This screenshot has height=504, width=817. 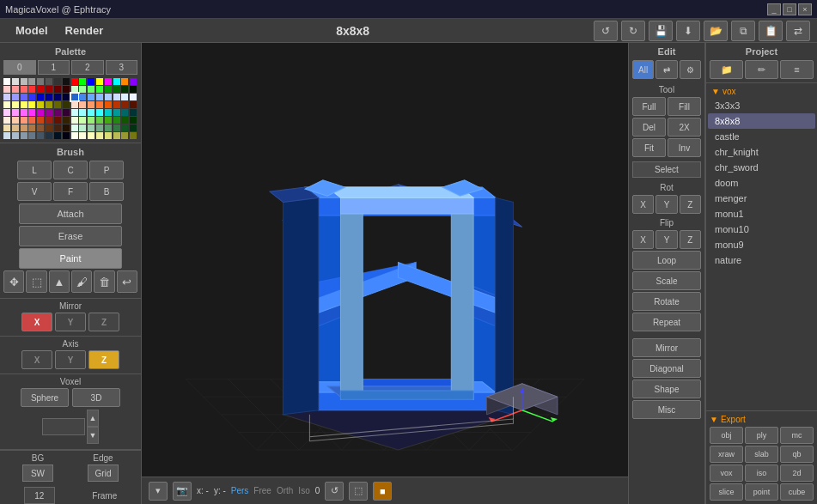 I want to click on vox-item-menger: menger, so click(x=761, y=198).